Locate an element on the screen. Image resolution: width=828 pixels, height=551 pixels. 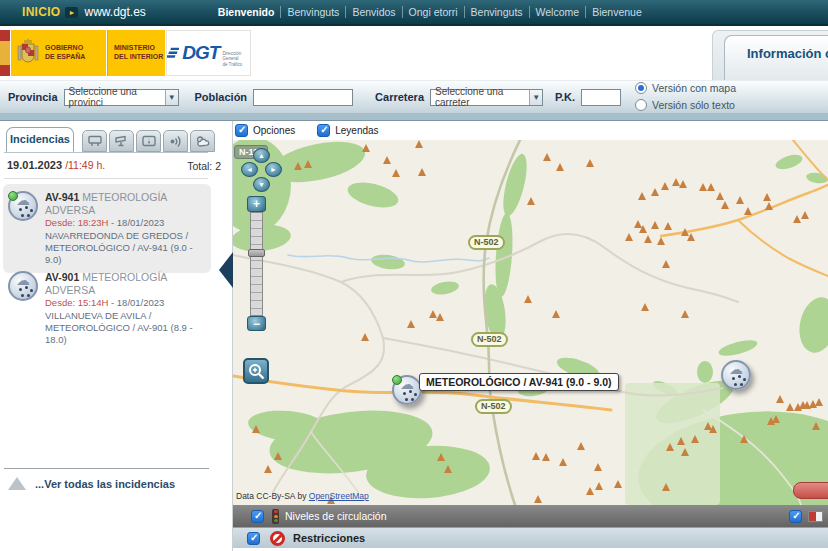
leyendas-label: Leyendas is located at coordinates (356, 130).